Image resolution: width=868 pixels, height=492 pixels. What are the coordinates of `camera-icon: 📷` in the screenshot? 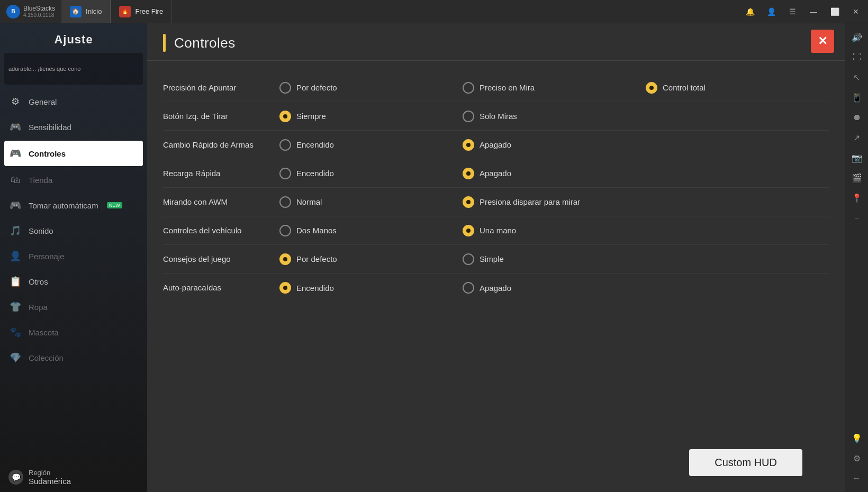 It's located at (857, 158).